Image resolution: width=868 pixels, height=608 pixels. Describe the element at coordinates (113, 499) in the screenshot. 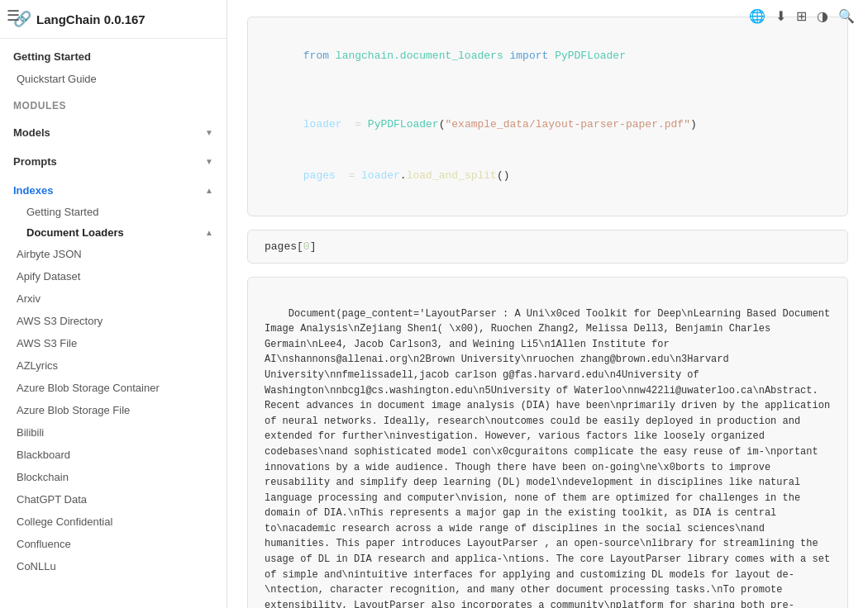

I see `sidebar-item-chatgpt-data: ChatGPT Data` at that location.